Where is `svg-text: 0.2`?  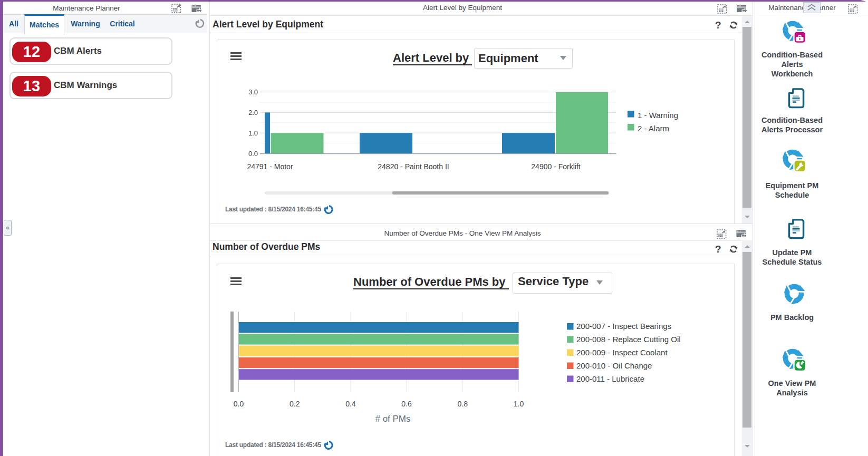
svg-text: 0.2 is located at coordinates (295, 404).